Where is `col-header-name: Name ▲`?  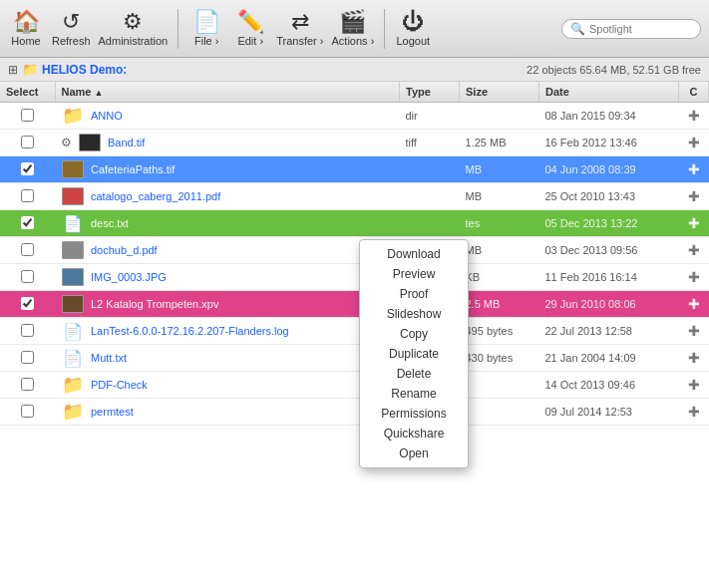
col-header-name: Name ▲ is located at coordinates (227, 92).